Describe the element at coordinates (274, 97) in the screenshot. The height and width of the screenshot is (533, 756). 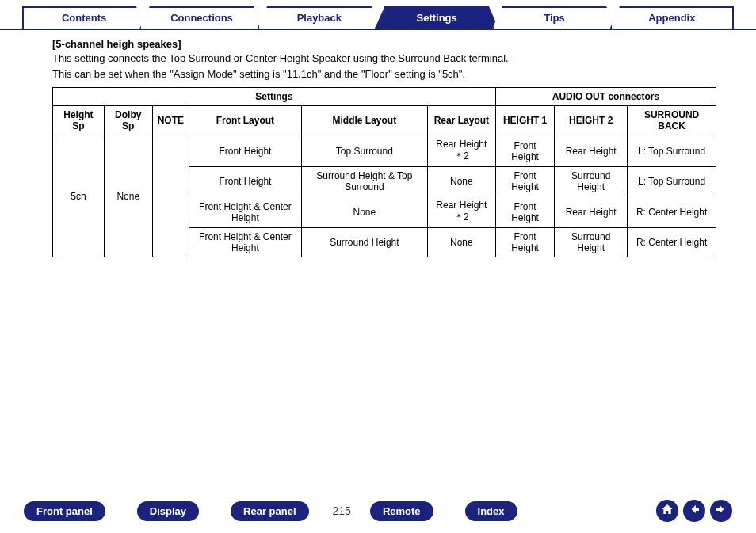
I see `th-group-settings: Settings` at that location.